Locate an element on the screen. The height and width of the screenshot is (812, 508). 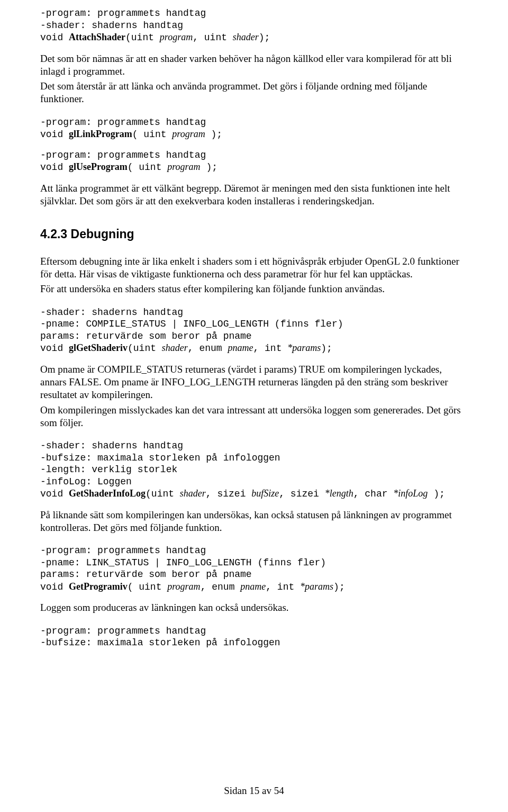
code-line: void GetShaderInfoLog(uint shader, sizei… is located at coordinates (242, 494).